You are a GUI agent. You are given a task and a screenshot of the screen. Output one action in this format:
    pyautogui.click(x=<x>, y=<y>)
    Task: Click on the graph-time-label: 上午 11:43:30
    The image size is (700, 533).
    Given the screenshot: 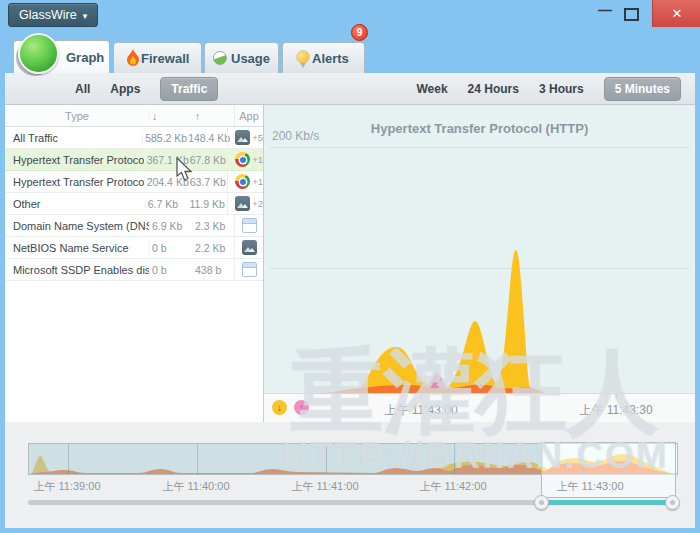 What is the action you would take?
    pyautogui.click(x=616, y=410)
    